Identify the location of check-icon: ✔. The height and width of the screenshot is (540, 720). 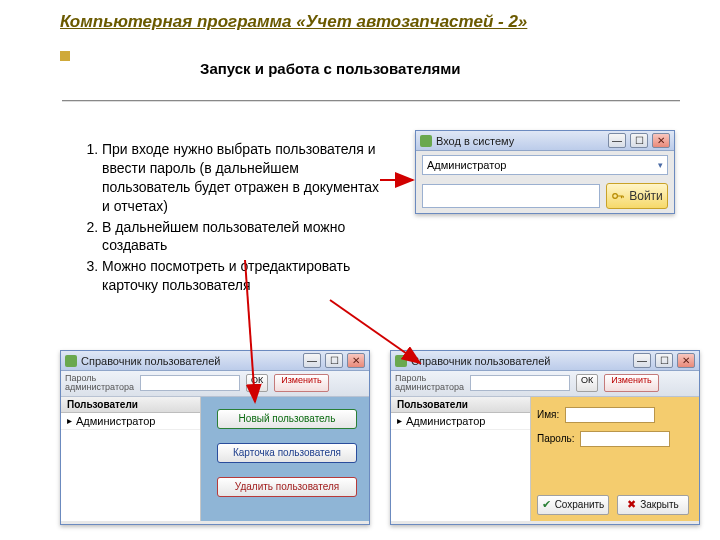
(546, 504).